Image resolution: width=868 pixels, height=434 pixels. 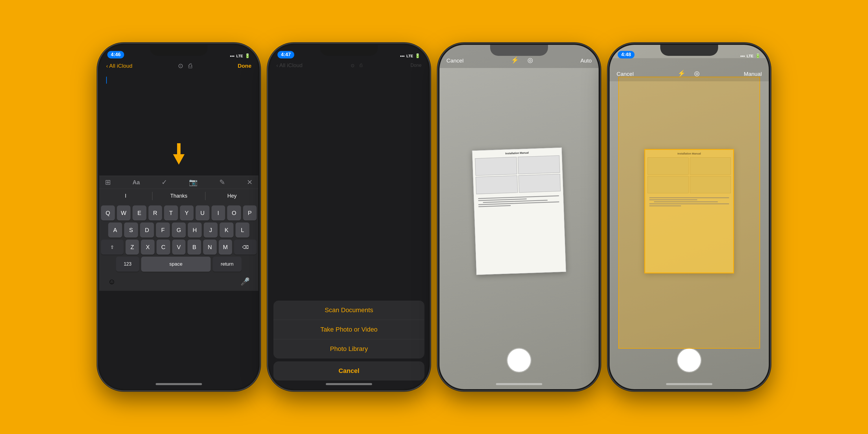 I want to click on key-o: O, so click(x=234, y=213).